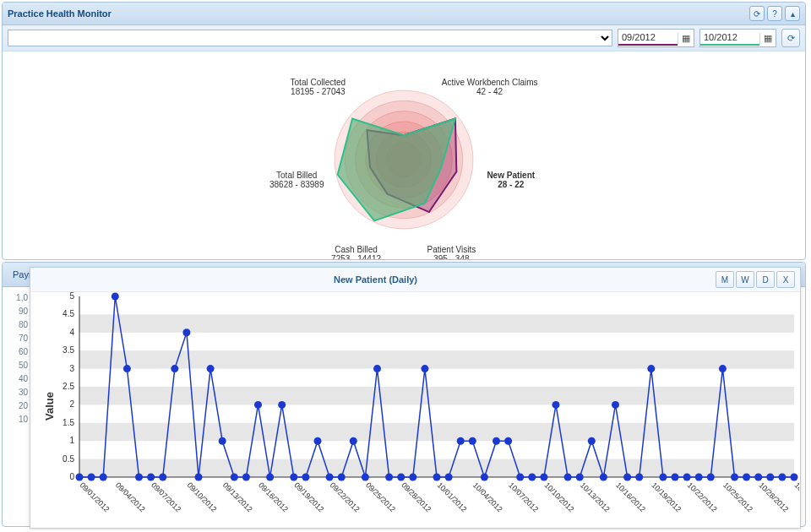 Image resolution: width=811 pixels, height=532 pixels. What do you see at coordinates (524, 497) in the screenshot?
I see `svg-text: 10/07/2012` at bounding box center [524, 497].